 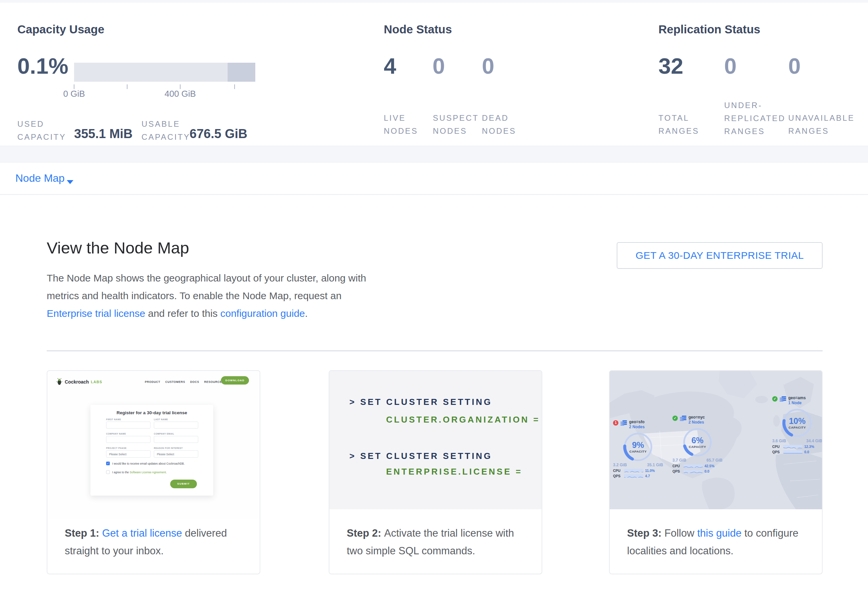 I want to click on cpu-value: 42.5%, so click(x=710, y=466).